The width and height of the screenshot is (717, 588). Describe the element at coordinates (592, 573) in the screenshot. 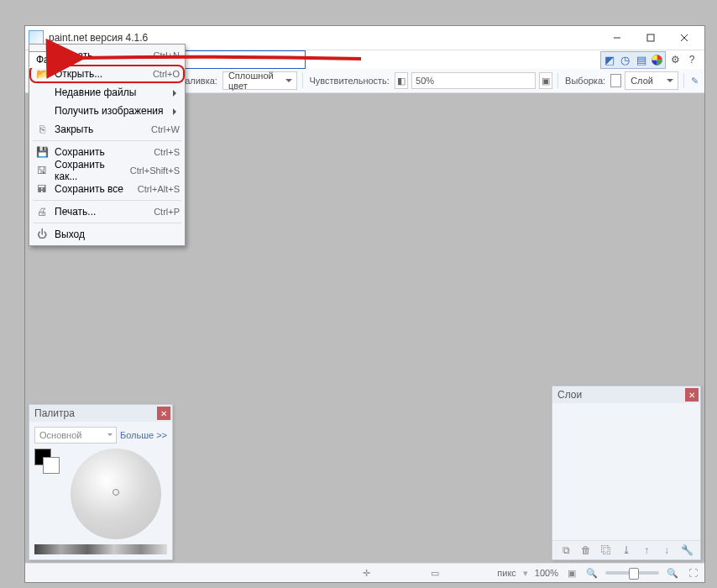

I see `zoom-out-icon: 🔍` at that location.